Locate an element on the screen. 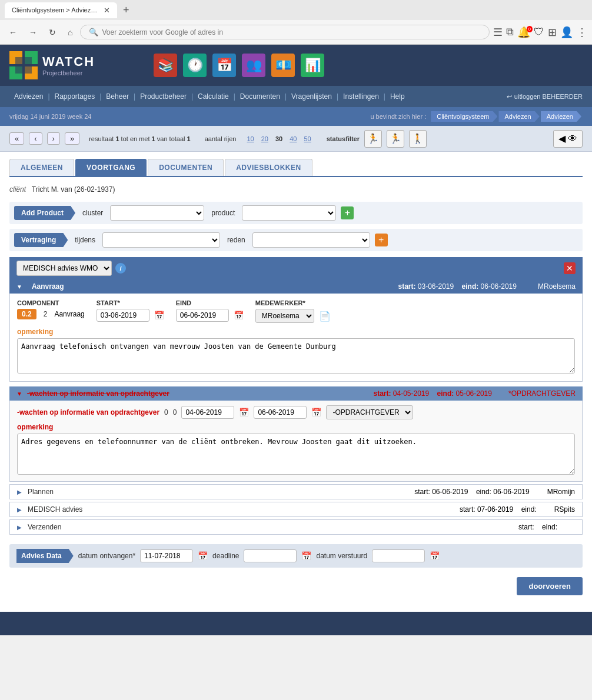 The width and height of the screenshot is (592, 700). nav-productbeheer: Productbeheer is located at coordinates (164, 96).